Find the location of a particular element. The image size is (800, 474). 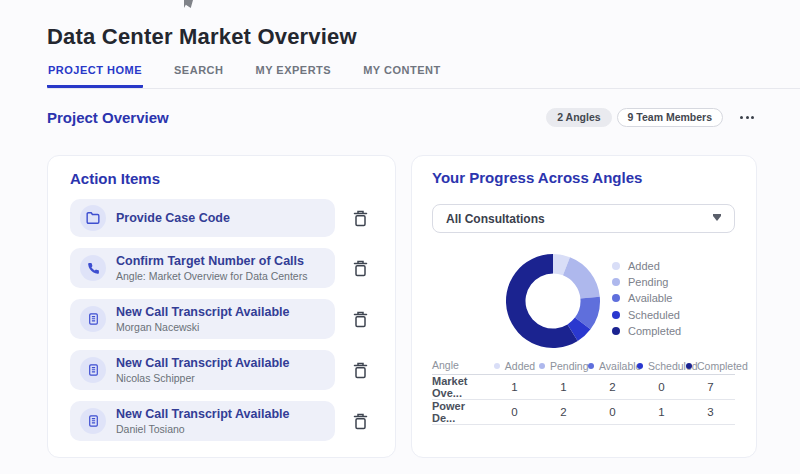

consultations-dropdown-value: All Consultations is located at coordinates (496, 219).